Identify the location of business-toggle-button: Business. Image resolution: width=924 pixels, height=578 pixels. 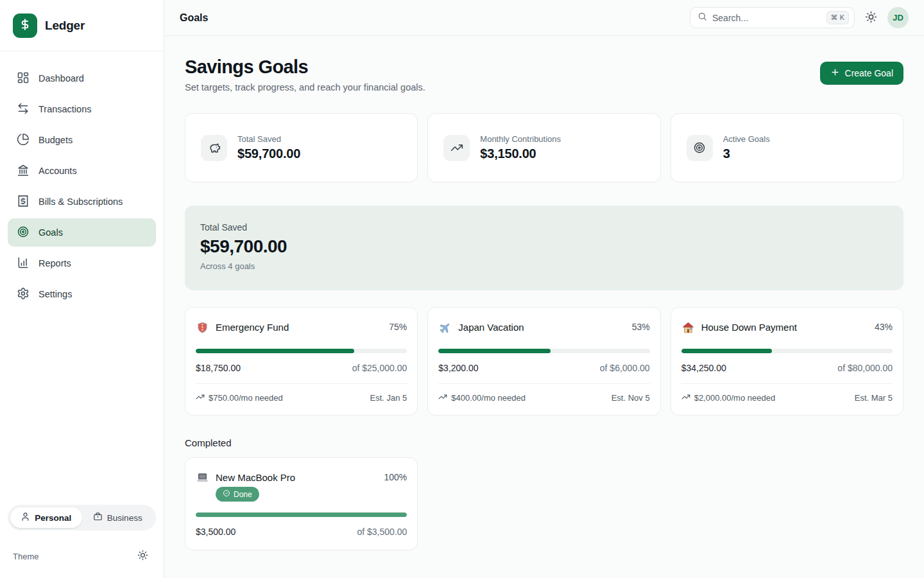
(118, 518).